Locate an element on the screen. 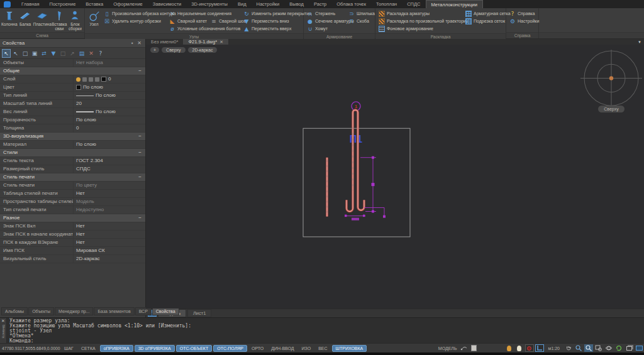  layer-freeze-icon is located at coordinates (84, 79).